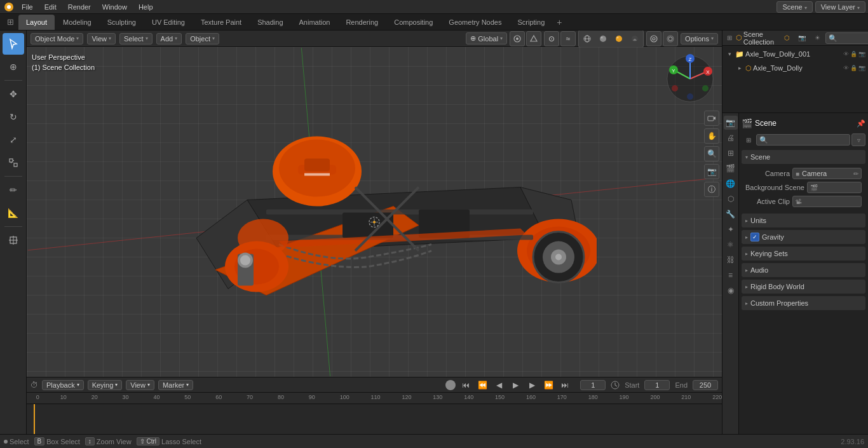  Describe the element at coordinates (362, 22) in the screenshot. I see `tab-rendering: Rendering` at that location.